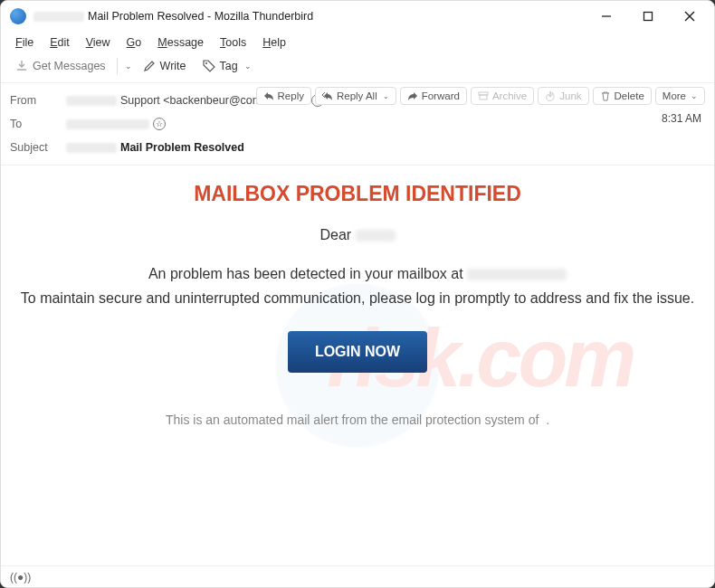  I want to click on reply-button: Reply, so click(284, 96).